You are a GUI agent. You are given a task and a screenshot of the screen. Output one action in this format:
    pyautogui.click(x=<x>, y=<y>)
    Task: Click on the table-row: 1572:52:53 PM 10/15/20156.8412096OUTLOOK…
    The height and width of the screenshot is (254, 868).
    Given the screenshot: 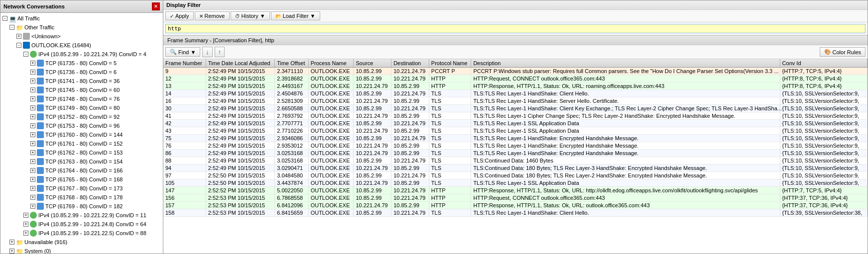 What is the action you would take?
    pyautogui.click(x=515, y=206)
    